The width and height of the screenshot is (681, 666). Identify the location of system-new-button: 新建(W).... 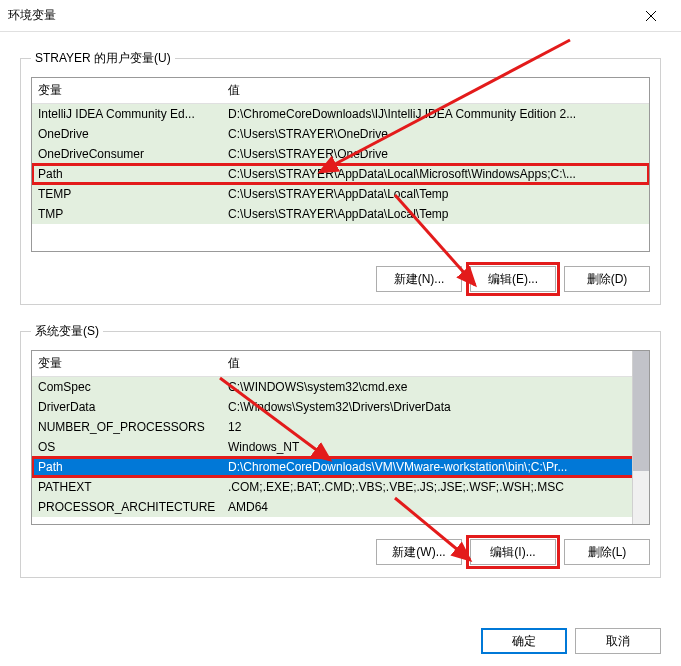
(419, 552).